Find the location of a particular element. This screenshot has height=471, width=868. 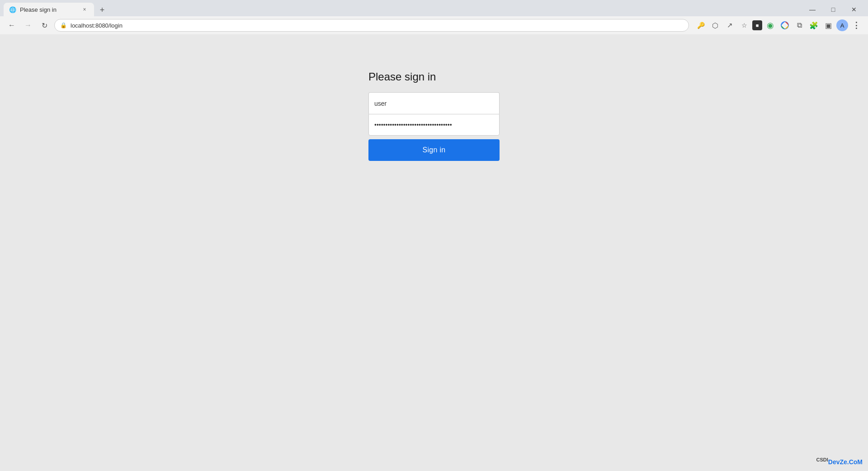

reload-button: ↻ is located at coordinates (44, 25).